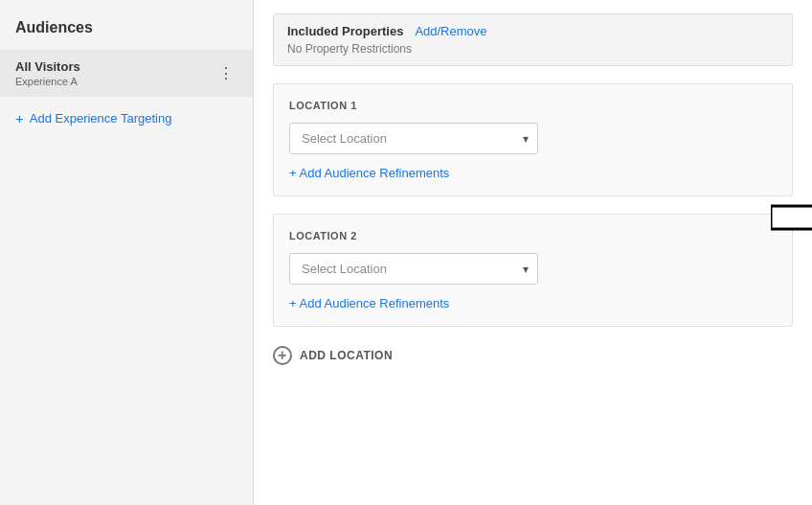 The height and width of the screenshot is (505, 812). Describe the element at coordinates (532, 356) in the screenshot. I see `add-location-button: + ADD LOCATION` at that location.